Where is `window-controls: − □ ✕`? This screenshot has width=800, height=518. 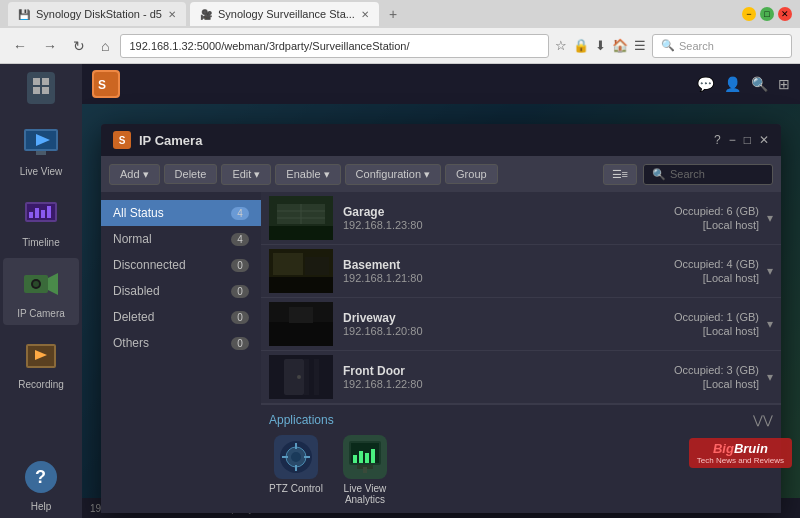
window-controls: − □ ✕ is located at coordinates (767, 14).